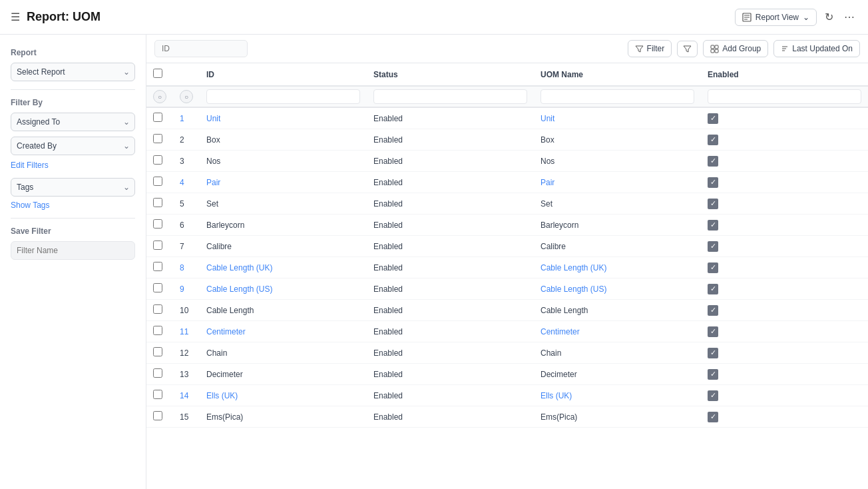 This screenshot has width=868, height=489. What do you see at coordinates (284, 204) in the screenshot?
I see `row-name: Set` at bounding box center [284, 204].